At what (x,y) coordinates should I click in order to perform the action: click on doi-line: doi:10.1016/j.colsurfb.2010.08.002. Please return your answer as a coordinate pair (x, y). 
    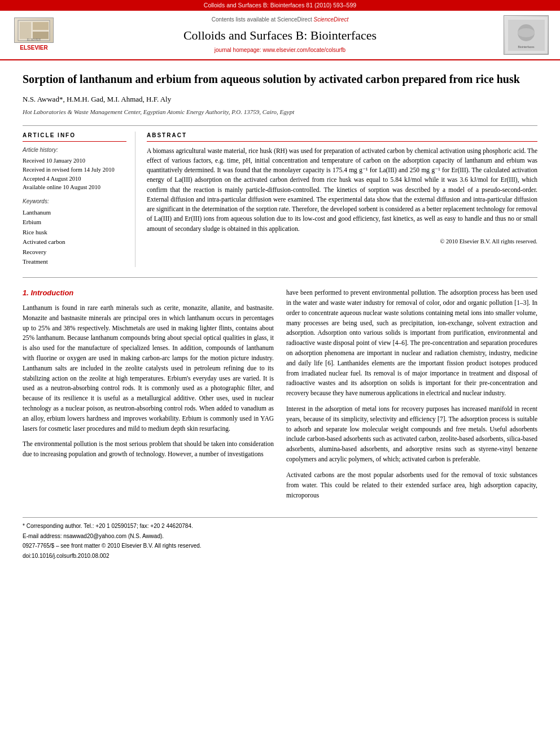
    Looking at the image, I should click on (280, 557).